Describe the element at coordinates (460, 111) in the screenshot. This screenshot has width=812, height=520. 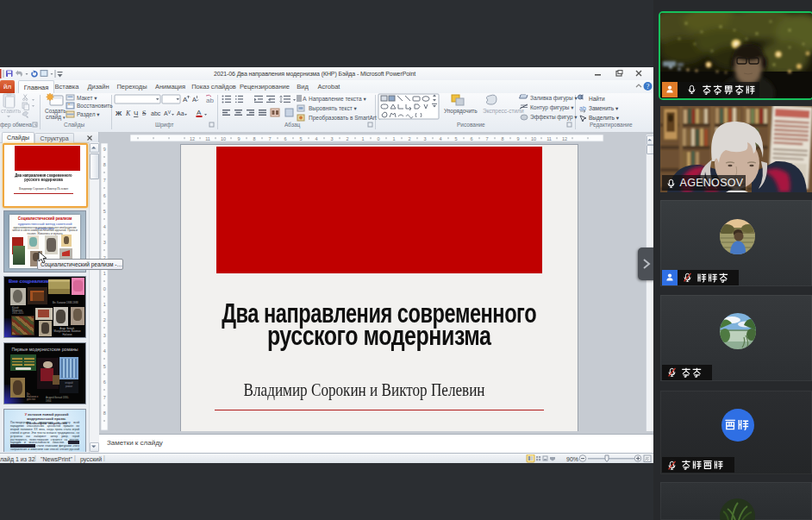
I see `svg-text: Упорядочить` at that location.